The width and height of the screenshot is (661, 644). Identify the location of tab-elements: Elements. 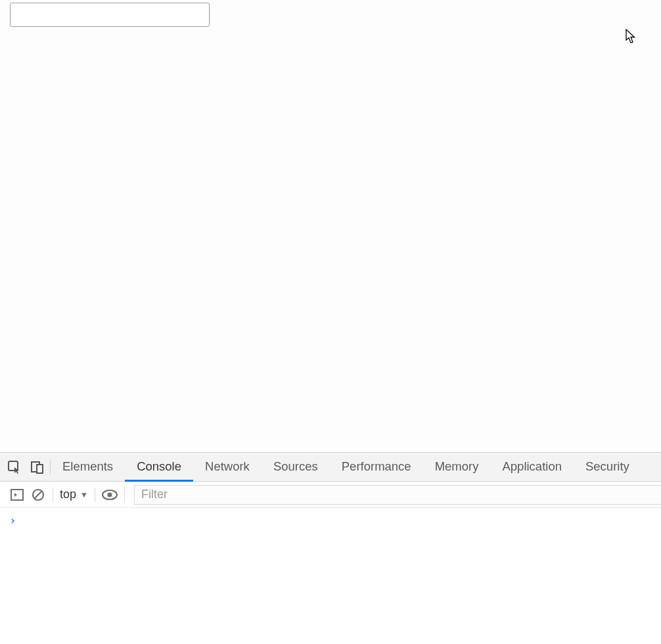
(88, 468).